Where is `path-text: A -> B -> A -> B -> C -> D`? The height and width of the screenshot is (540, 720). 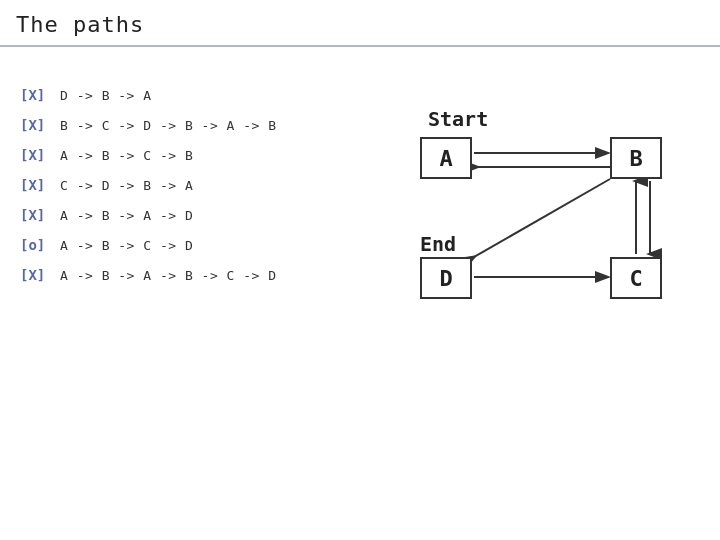
path-text: A -> B -> A -> B -> C -> D is located at coordinates (168, 276).